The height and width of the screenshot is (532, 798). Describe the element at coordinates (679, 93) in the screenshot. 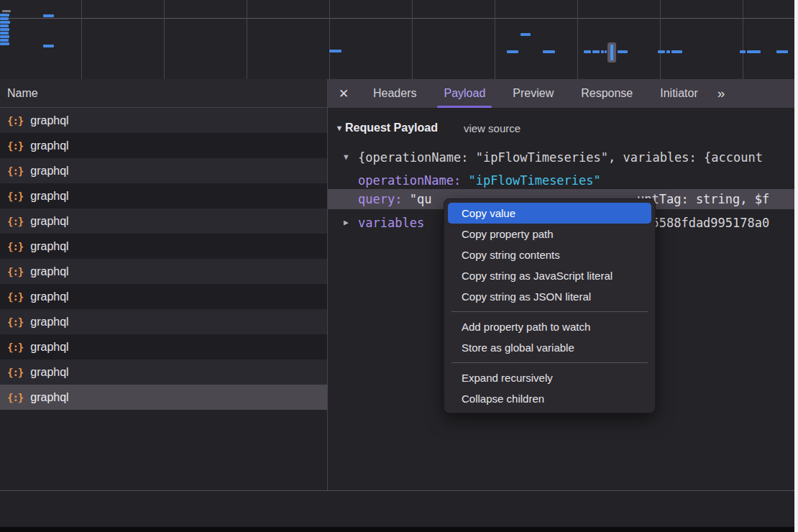

I see `tab-initiator: Initiator` at that location.